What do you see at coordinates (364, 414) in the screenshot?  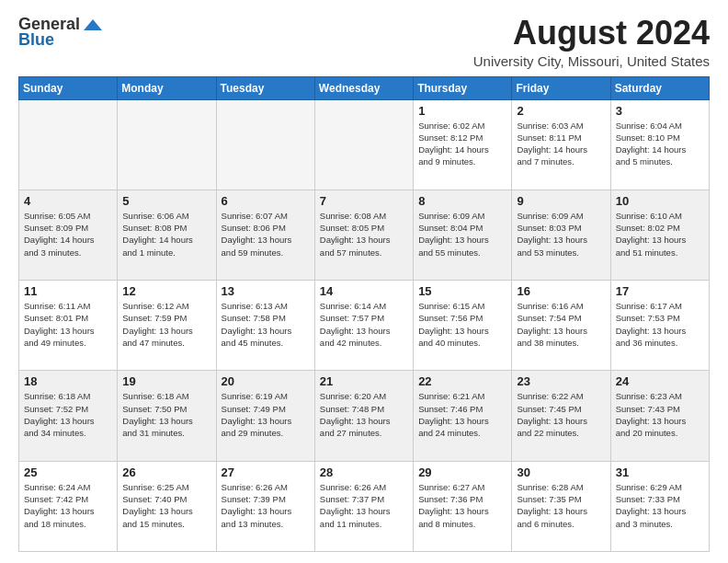 I see `day-info: Sunrise: 6:20 AM Sunset: 7:48 PM Dayligh…` at bounding box center [364, 414].